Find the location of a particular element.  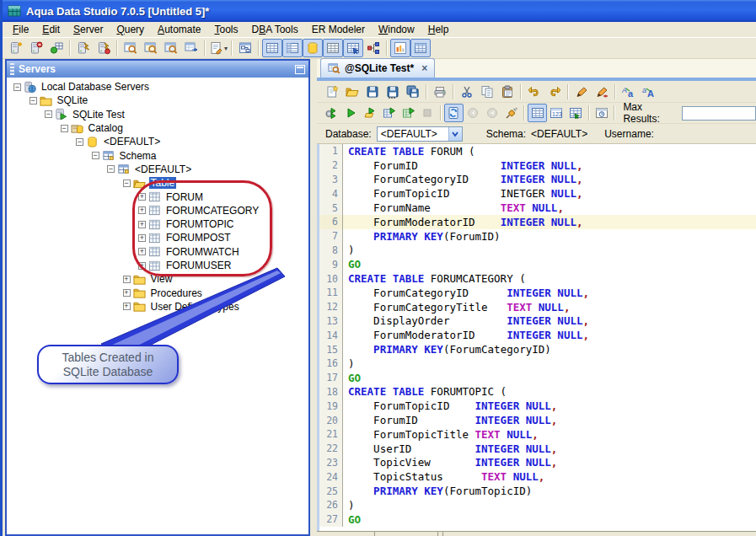

tree-label: FORUMPOST is located at coordinates (199, 238).